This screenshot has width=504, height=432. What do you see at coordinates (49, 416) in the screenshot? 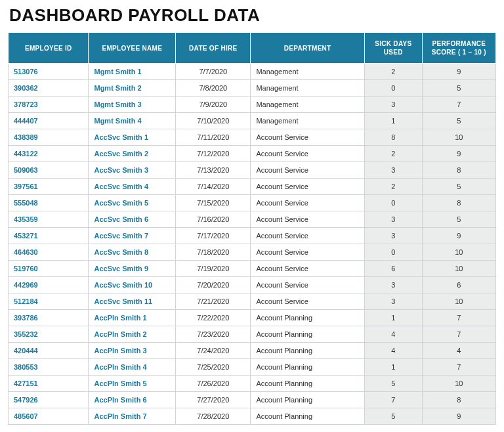
I see `cell-employee-id: 485607` at bounding box center [49, 416].